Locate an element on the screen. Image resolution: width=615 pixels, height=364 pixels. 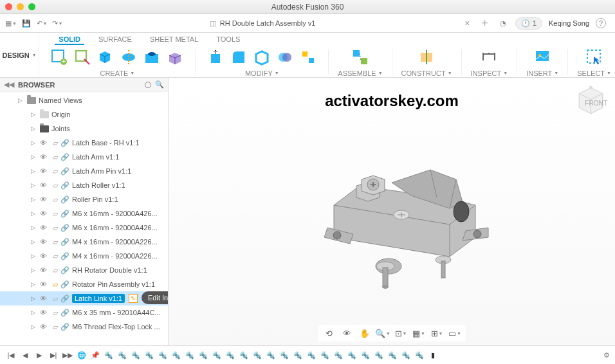
user-name: Keqing Song is located at coordinates (569, 23).